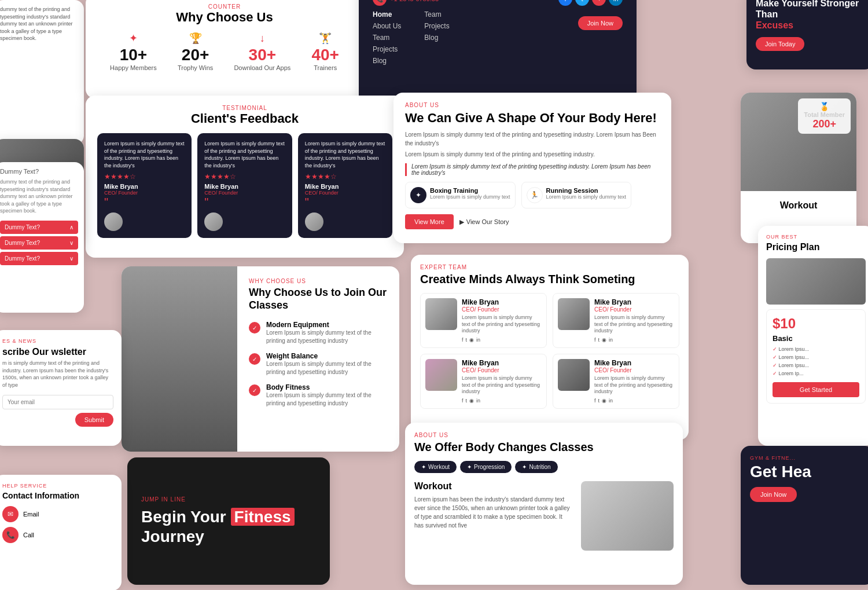  What do you see at coordinates (325, 55) in the screenshot?
I see `stat-num-trainers: 40+` at bounding box center [325, 55].